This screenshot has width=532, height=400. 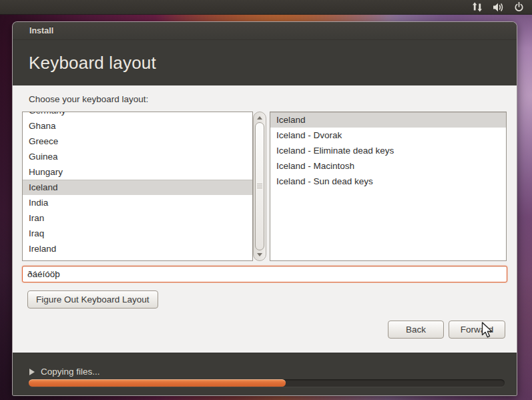 I want to click on scrollbar-thumb, so click(x=260, y=186).